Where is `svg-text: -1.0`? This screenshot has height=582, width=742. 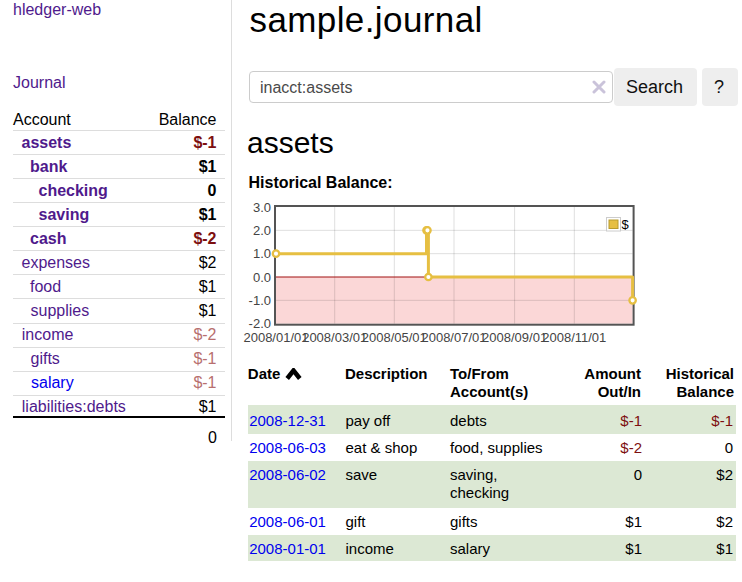
svg-text: -1.0 is located at coordinates (260, 300).